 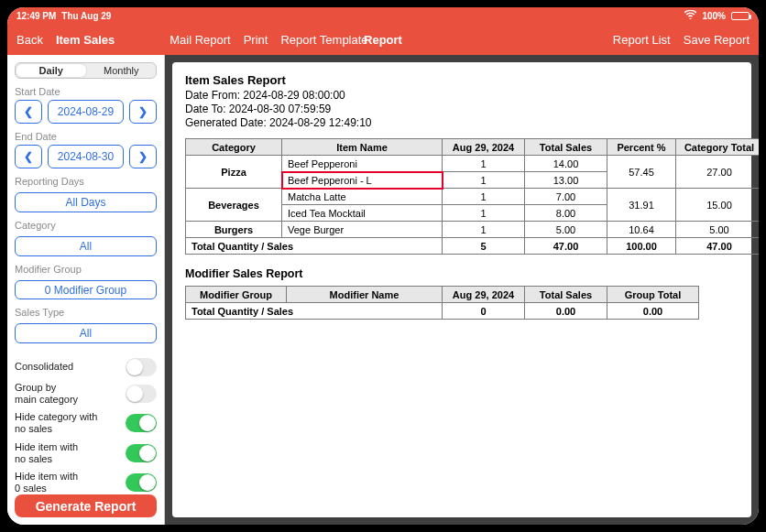 I want to click on print-button: Print, so click(x=257, y=40).